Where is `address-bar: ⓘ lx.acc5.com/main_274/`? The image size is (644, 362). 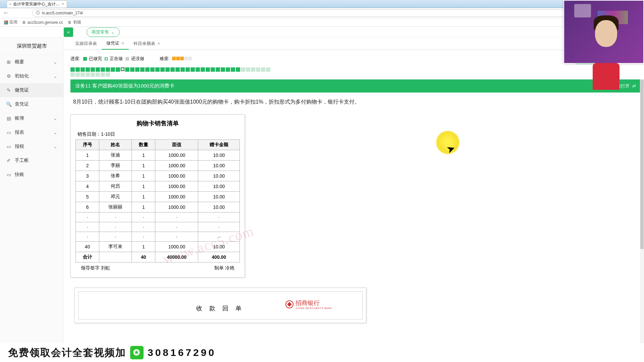
address-bar: ⓘ lx.acc5.com/main_274/ is located at coordinates (337, 13).